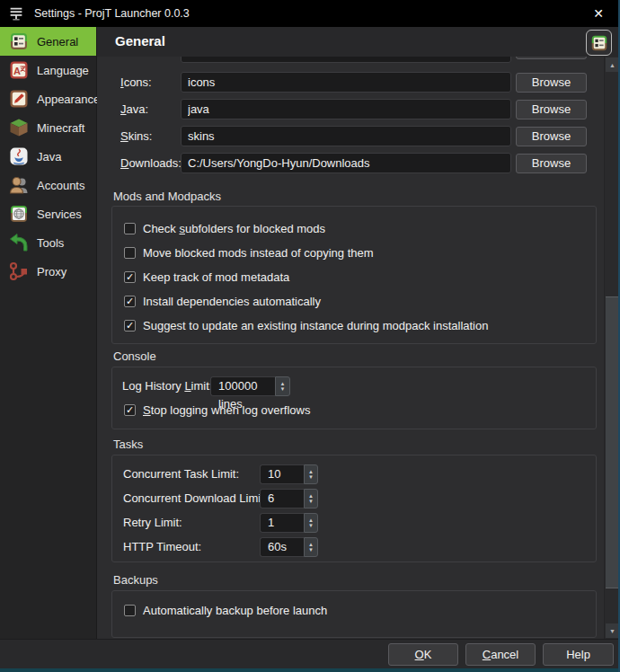 The image size is (620, 672). I want to click on minecraft-icon, so click(19, 128).